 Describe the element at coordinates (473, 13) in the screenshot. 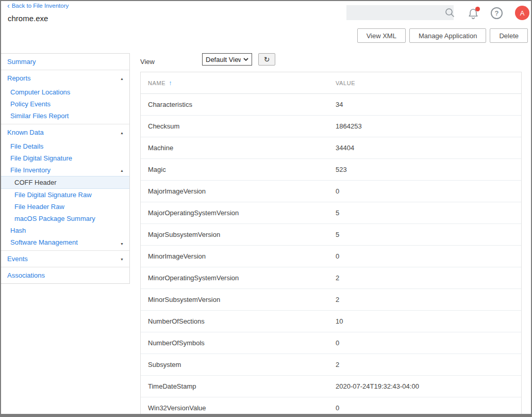

I see `notifications-bell-icon` at that location.